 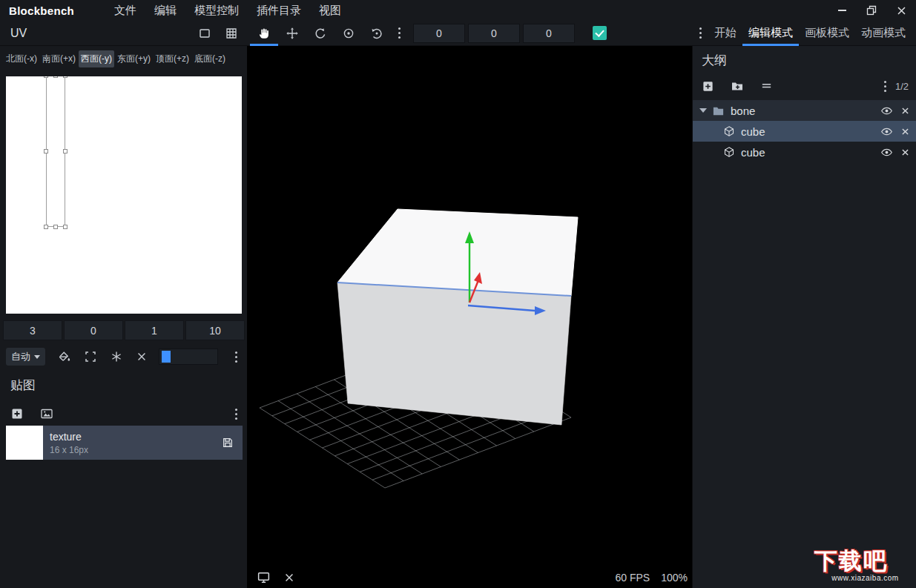 What do you see at coordinates (767, 86) in the screenshot?
I see `outliner-options-button` at bounding box center [767, 86].